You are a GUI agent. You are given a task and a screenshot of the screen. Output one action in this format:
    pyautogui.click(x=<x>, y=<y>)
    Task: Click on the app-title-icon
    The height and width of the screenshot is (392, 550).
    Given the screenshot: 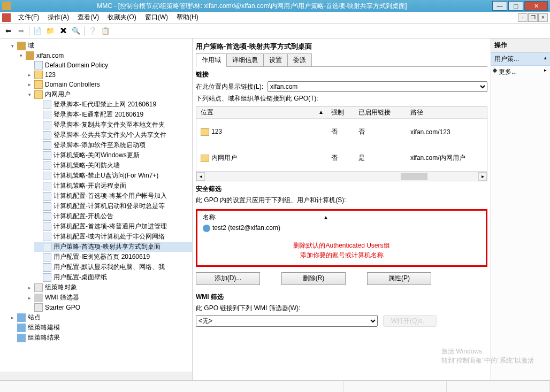 What is the action you would take?
    pyautogui.click(x=6, y=6)
    